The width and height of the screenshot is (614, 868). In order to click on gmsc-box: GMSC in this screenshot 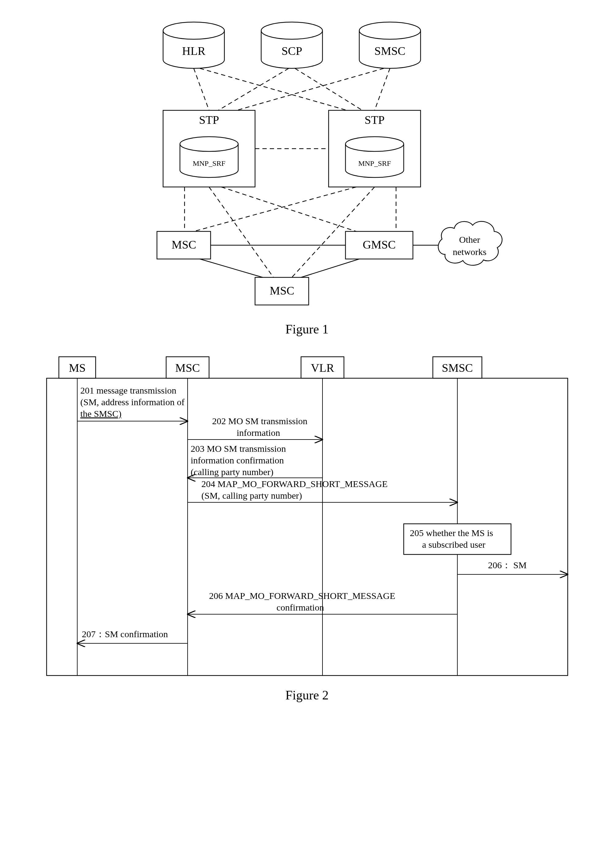, I will do `click(379, 245)`.